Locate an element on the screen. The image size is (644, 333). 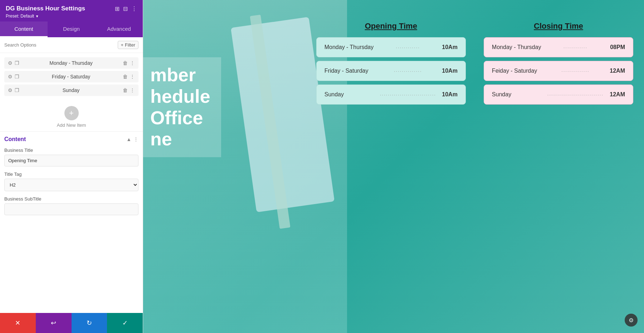
redo-icon: ↻ is located at coordinates (89, 323).